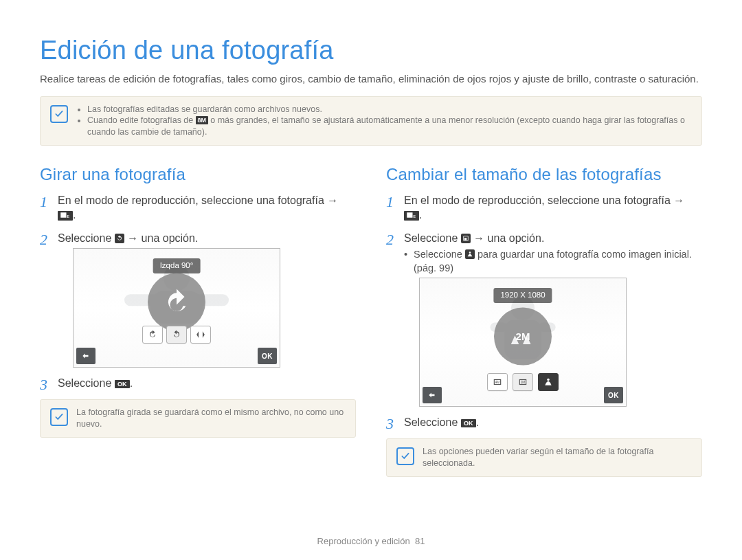 Image resolution: width=742 pixels, height=560 pixels. Describe the element at coordinates (390, 126) in the screenshot. I see `top-note-item: Cuando edite fotografías de 8M o más gra…` at that location.